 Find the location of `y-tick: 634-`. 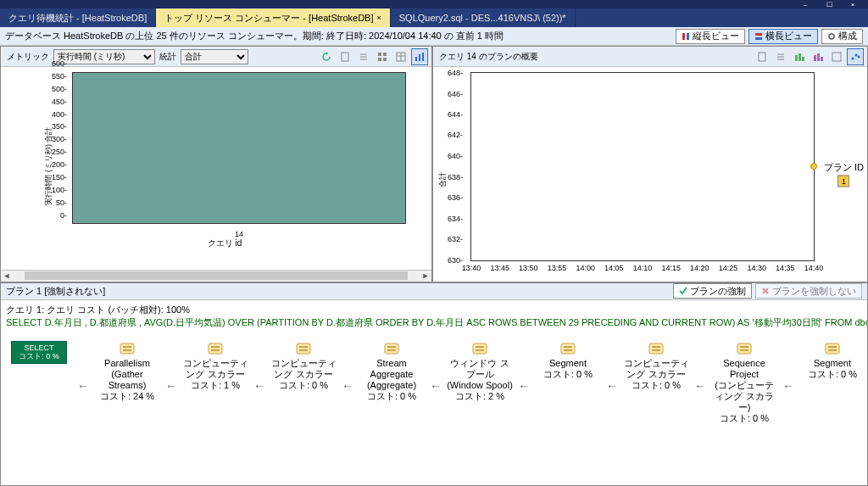

y-tick: 634- is located at coordinates (455, 219).